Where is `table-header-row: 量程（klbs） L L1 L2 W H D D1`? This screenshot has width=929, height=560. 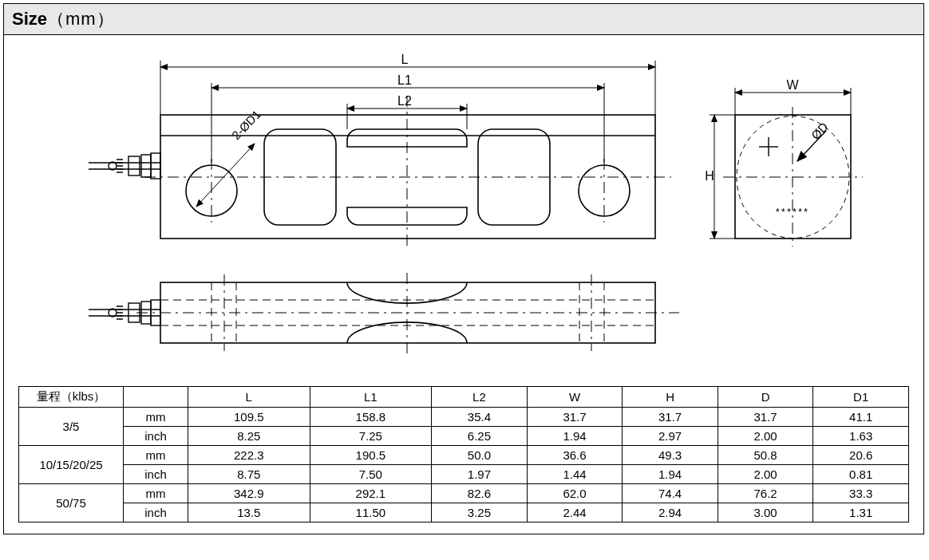 table-header-row: 量程（klbs） L L1 L2 W H D D1 is located at coordinates (465, 397).